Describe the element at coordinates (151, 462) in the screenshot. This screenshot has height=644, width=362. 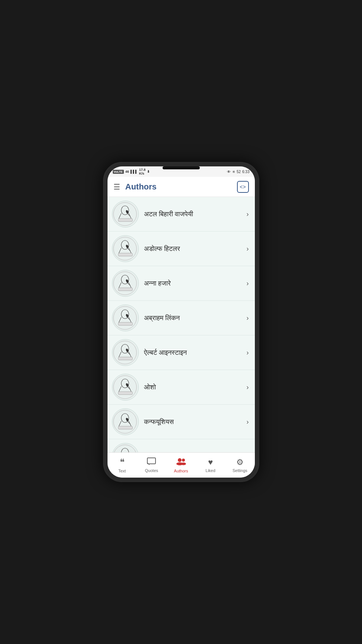
I see `quotes-icon` at that location.